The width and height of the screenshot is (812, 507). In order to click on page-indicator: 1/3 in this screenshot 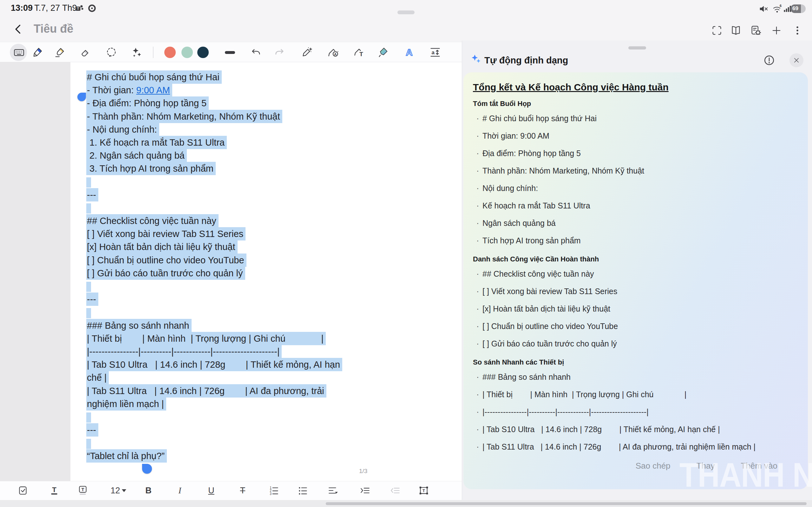, I will do `click(363, 471)`.